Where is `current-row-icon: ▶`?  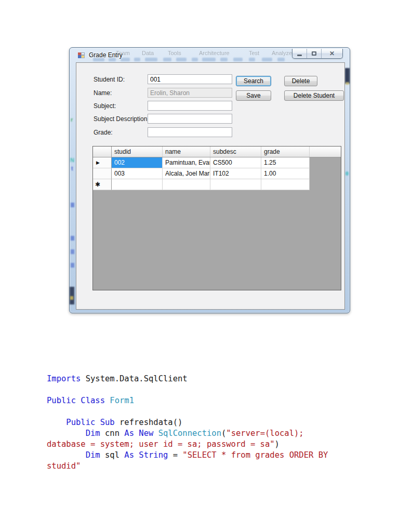 current-row-icon: ▶ is located at coordinates (98, 163).